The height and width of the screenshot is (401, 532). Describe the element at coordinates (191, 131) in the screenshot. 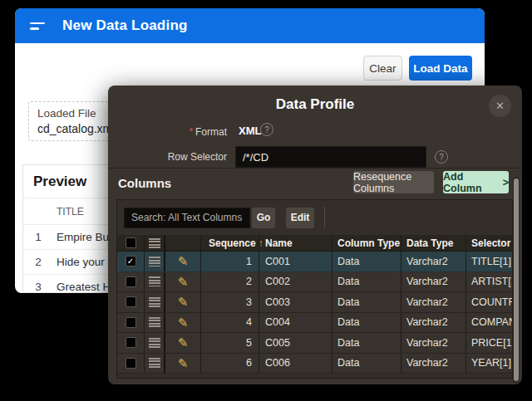

I see `required-asterisk: *` at that location.